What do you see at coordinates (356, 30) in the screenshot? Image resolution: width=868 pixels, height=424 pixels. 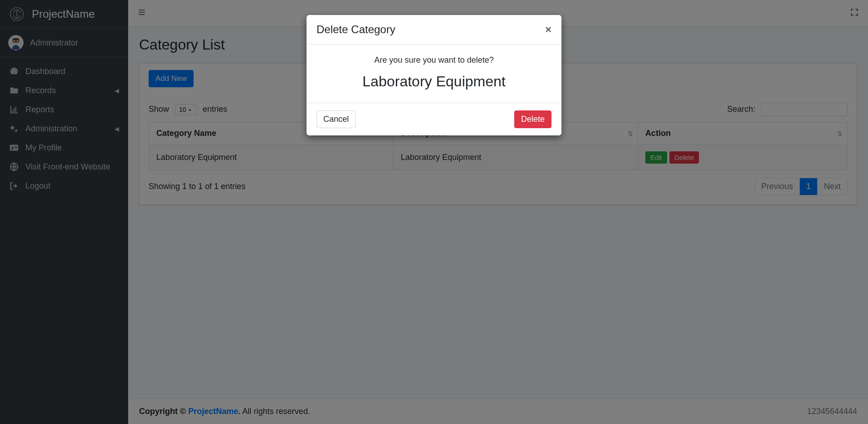 I see `modal-title: Delete Category` at bounding box center [356, 30].